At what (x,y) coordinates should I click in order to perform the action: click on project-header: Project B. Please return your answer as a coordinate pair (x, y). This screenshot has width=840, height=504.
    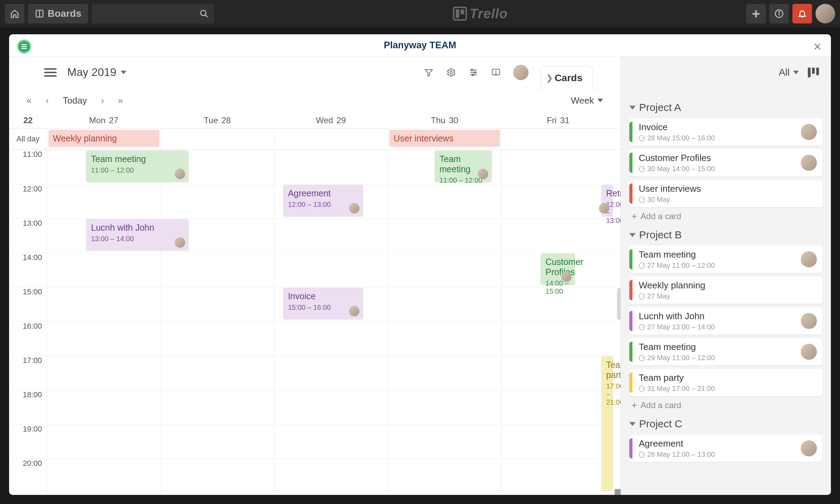
    Looking at the image, I should click on (726, 235).